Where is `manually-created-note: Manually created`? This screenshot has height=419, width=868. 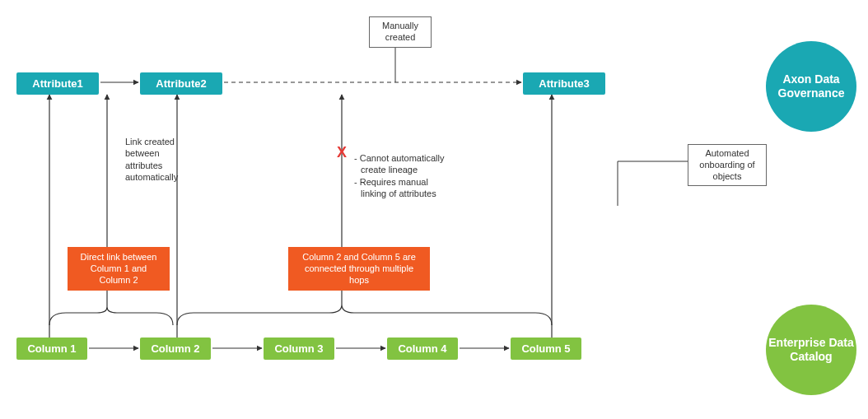 manually-created-note: Manually created is located at coordinates (400, 32).